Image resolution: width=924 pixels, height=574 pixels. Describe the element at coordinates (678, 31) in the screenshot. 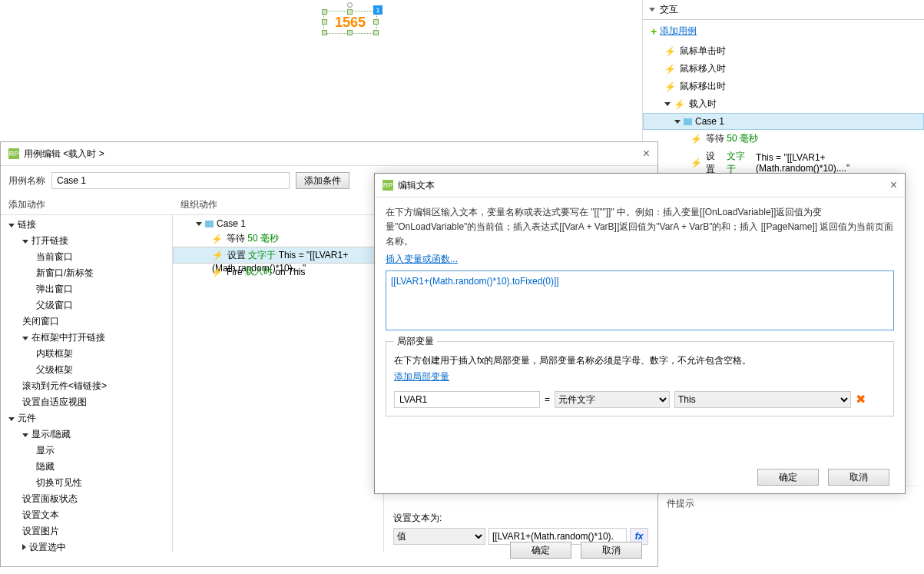

I see `add-case-link: 添加用例` at that location.